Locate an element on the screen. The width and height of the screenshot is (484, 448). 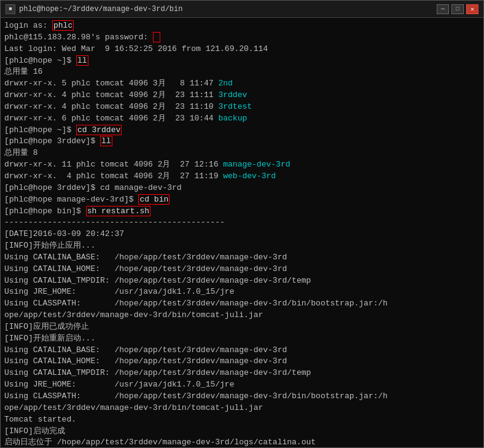
line-28: [INFO]开始重新启动... is located at coordinates (242, 339).